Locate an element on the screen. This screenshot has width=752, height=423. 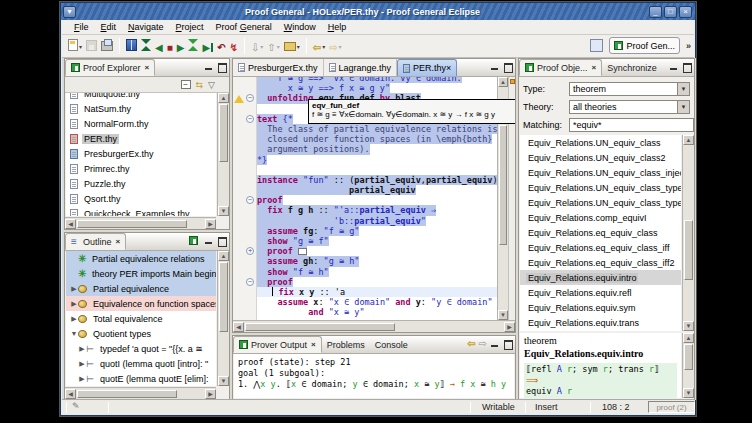
chevron-down-icon: ▼ is located at coordinates (683, 89).